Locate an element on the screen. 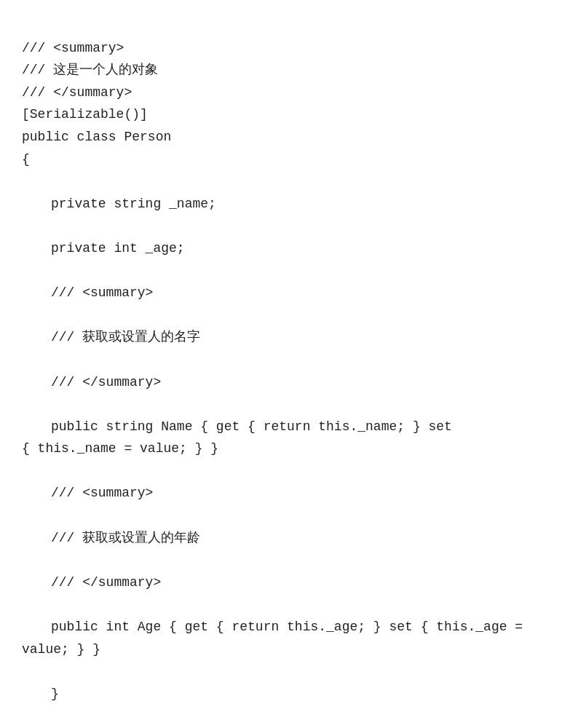 This screenshot has height=728, width=586. code-line: public class Person is located at coordinates (293, 137).